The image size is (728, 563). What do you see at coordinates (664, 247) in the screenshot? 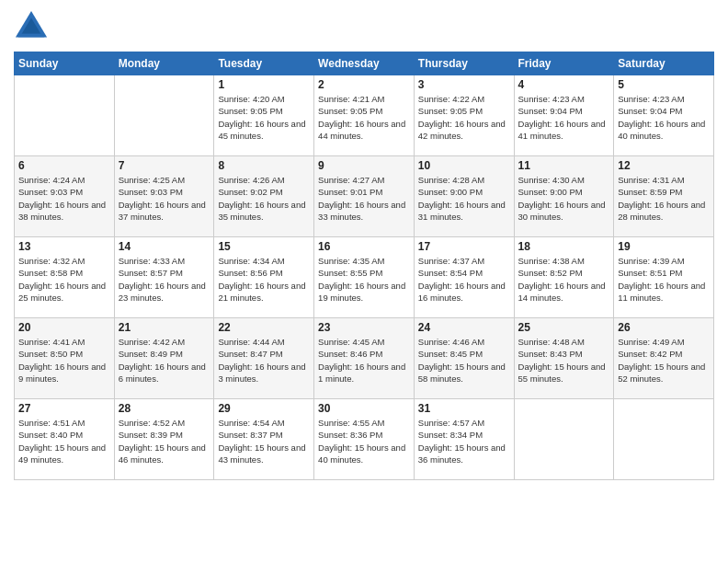
I see `day-number: 19` at bounding box center [664, 247].